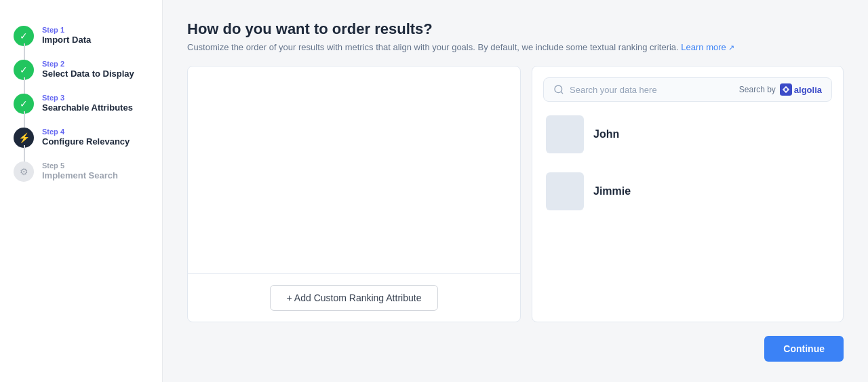 Image resolution: width=868 pixels, height=382 pixels. What do you see at coordinates (786, 90) in the screenshot?
I see `algolia-icon` at bounding box center [786, 90].